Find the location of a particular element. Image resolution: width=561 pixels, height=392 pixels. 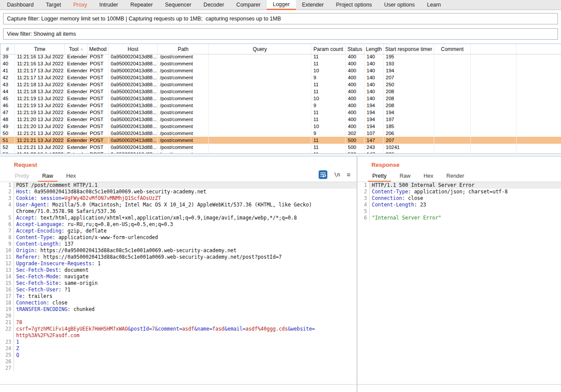

cell-query is located at coordinates (260, 152).